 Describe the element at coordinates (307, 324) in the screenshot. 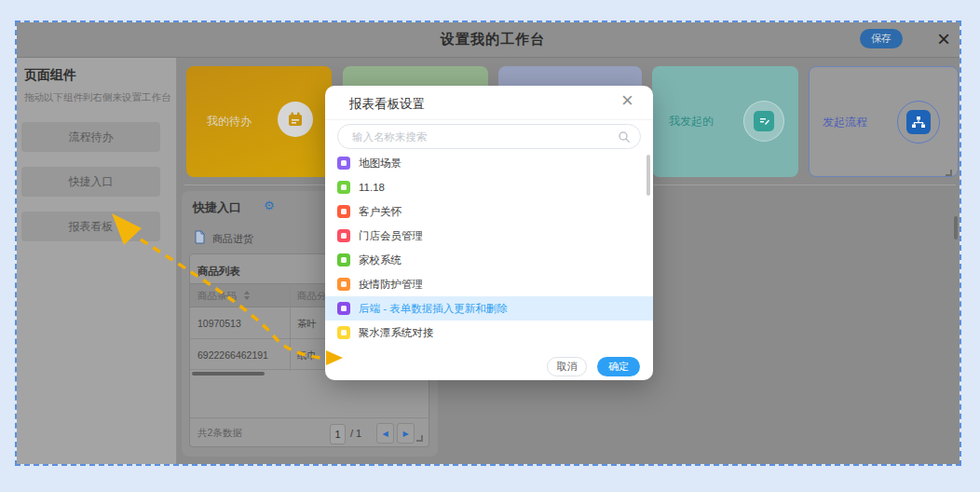

I see `cell-category: 茶叶` at that location.